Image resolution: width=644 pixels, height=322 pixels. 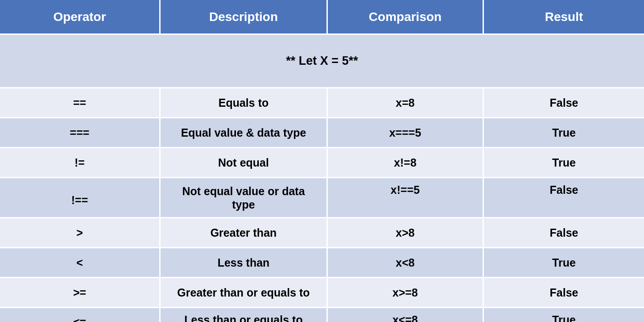 I want to click on cell-comparison: x<=8, so click(x=406, y=315).